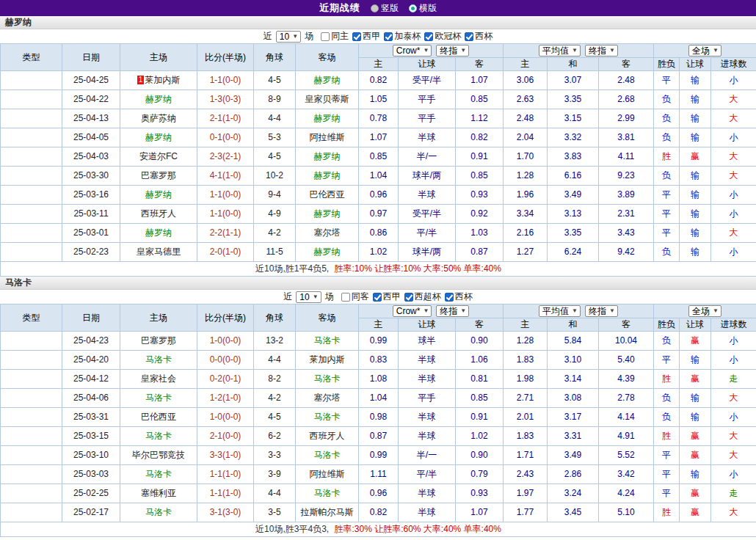 The height and width of the screenshot is (540, 756). I want to click on checkbox-unchecked-icon, so click(346, 297).